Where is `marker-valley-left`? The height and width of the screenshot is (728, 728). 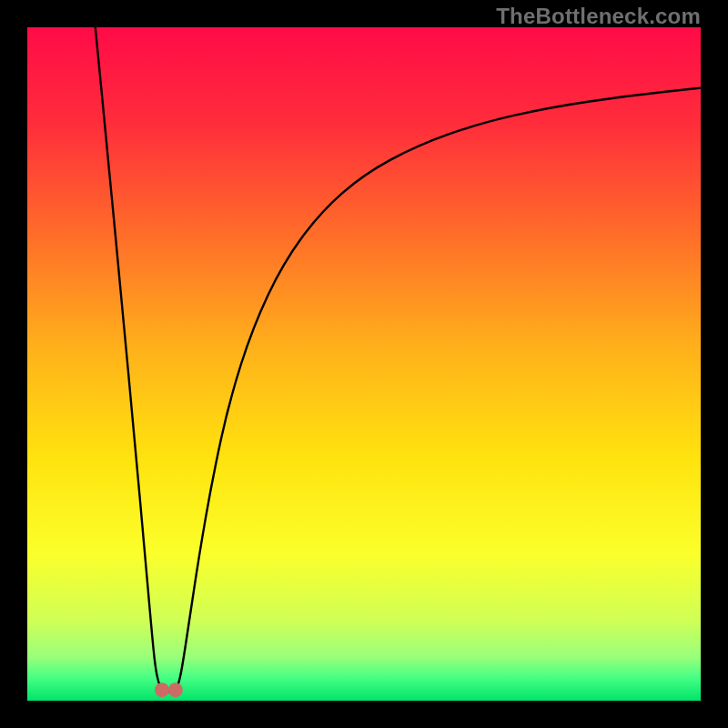 marker-valley-left is located at coordinates (162, 690).